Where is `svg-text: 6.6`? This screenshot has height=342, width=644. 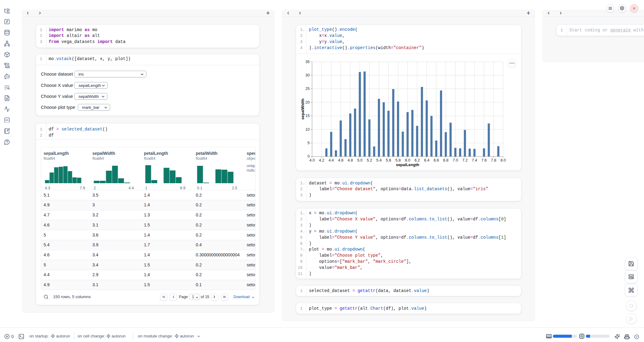 svg-text: 6.6 is located at coordinates (436, 161).